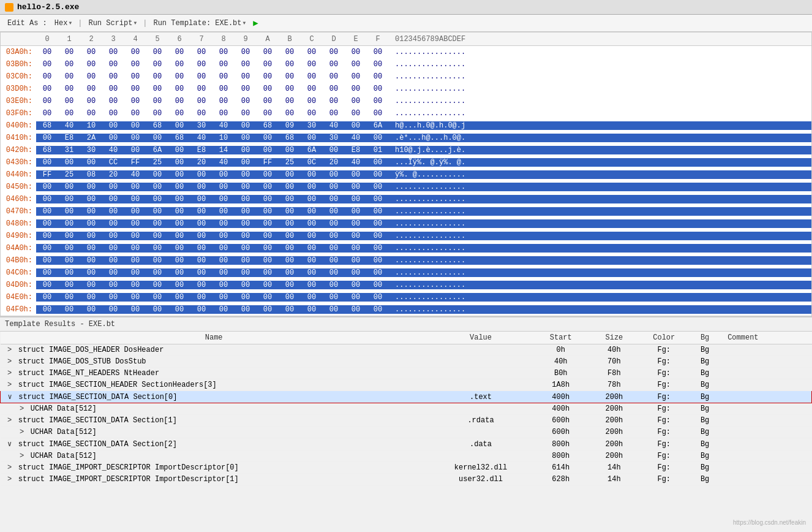  What do you see at coordinates (255, 23) in the screenshot?
I see `play-button: ▶` at bounding box center [255, 23].